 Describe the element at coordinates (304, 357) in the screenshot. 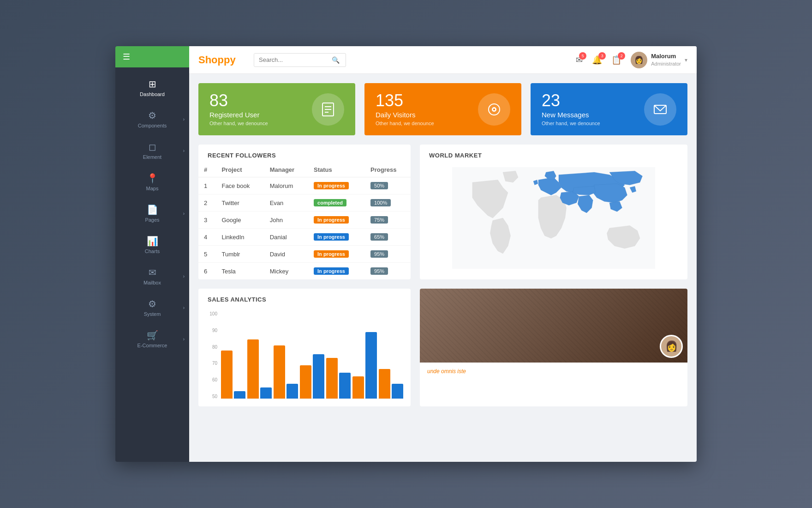

I see `chart-container: 100 90 80 70 60 50` at that location.